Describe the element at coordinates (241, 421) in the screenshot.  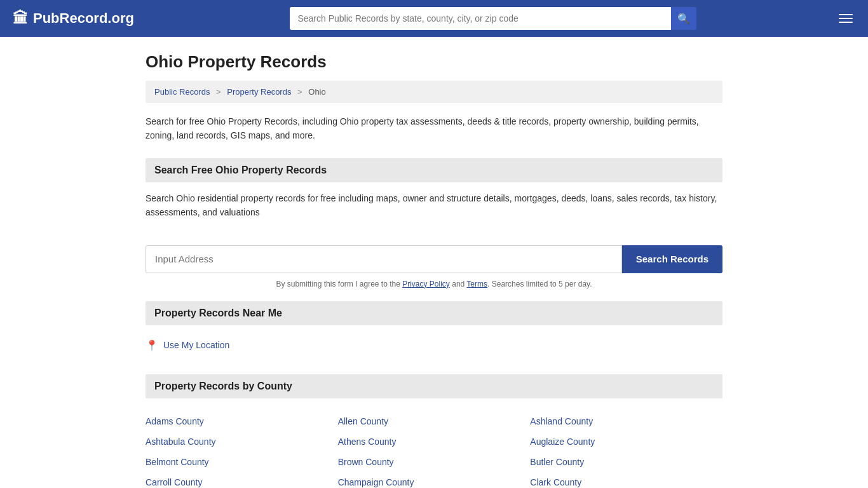
I see `county-link: Adams County` at that location.